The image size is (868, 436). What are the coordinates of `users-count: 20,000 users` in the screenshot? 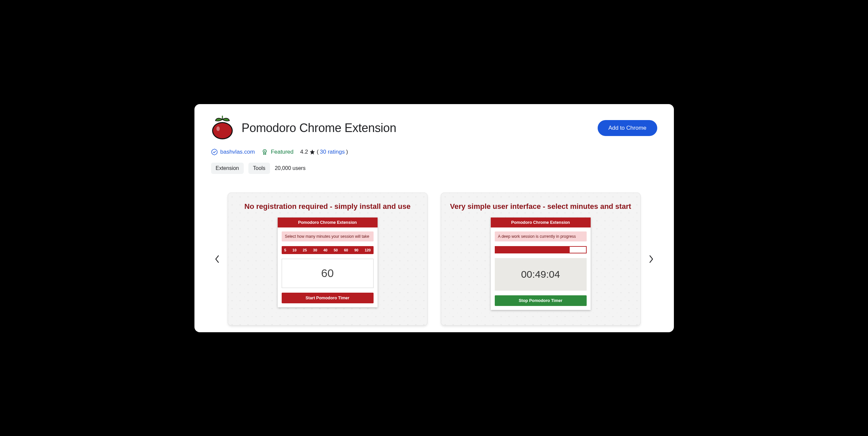 It's located at (290, 168).